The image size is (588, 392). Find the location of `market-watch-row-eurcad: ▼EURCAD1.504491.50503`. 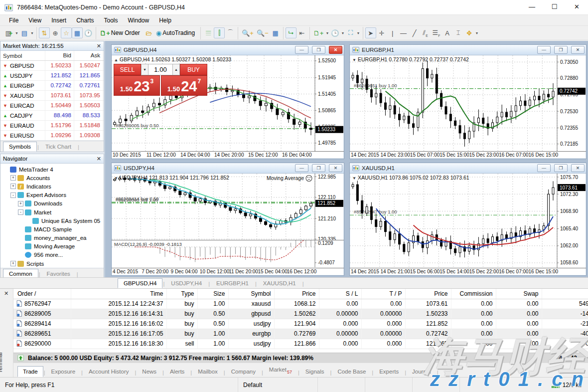

market-watch-row-eurcad: ▼EURCAD1.504491.50503 is located at coordinates (52, 106).